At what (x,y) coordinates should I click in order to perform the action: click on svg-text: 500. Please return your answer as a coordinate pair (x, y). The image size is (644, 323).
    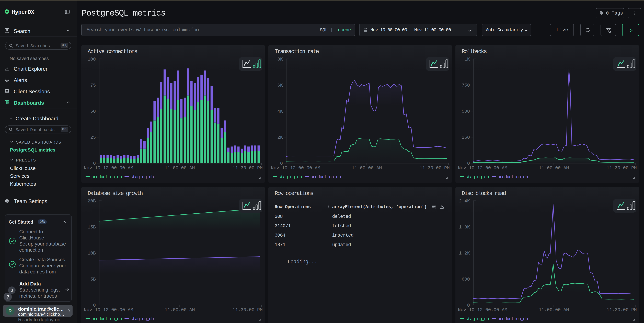
    Looking at the image, I should click on (466, 112).